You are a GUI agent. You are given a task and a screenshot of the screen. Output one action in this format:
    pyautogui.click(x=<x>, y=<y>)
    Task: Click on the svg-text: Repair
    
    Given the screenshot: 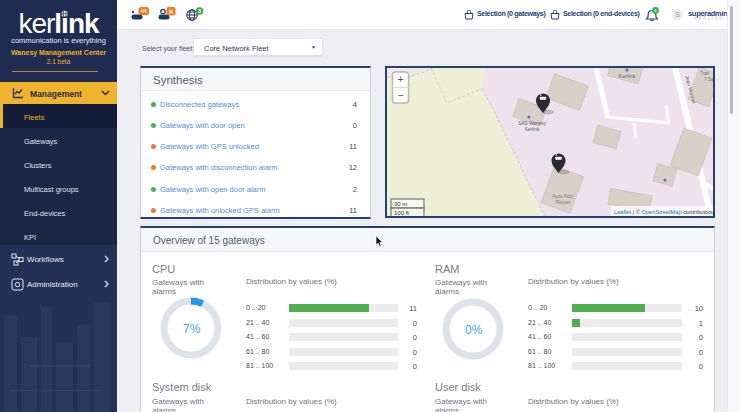 What is the action you would take?
    pyautogui.click(x=564, y=202)
    